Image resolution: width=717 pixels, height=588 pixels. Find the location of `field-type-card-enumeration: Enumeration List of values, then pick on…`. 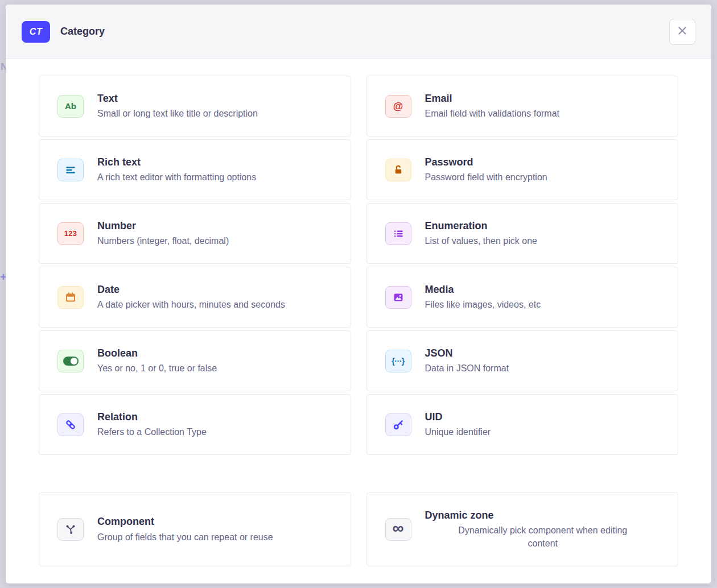

field-type-card-enumeration: Enumeration List of values, then pick on… is located at coordinates (522, 233).